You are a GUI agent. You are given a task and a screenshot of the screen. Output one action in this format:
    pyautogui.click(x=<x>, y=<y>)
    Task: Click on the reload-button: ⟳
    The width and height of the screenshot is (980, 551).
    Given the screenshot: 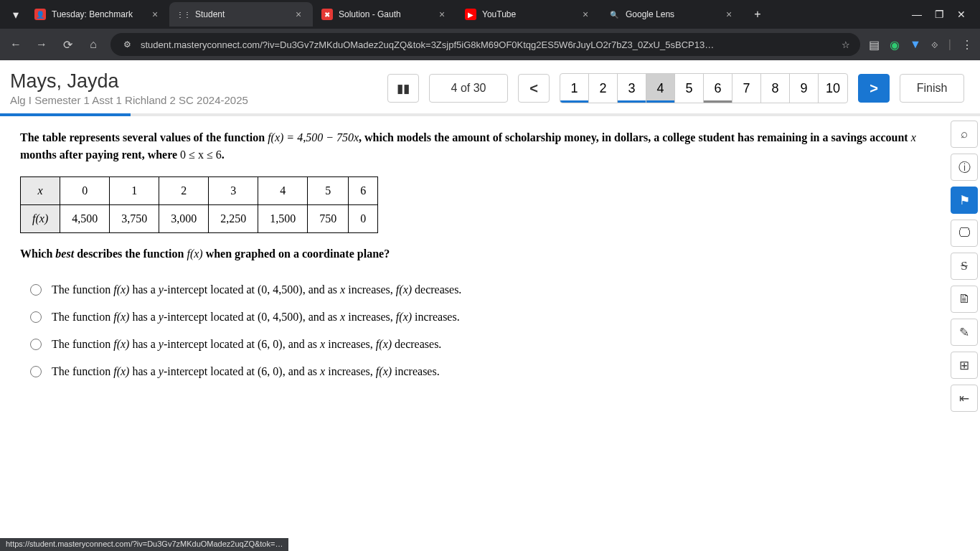 What is the action you would take?
    pyautogui.click(x=67, y=44)
    